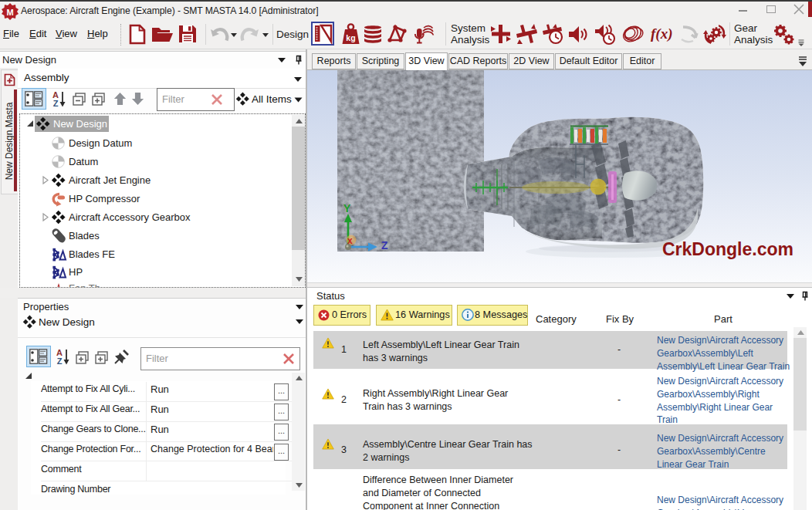 The width and height of the screenshot is (812, 510). What do you see at coordinates (347, 208) in the screenshot?
I see `svg-text: Y` at bounding box center [347, 208].